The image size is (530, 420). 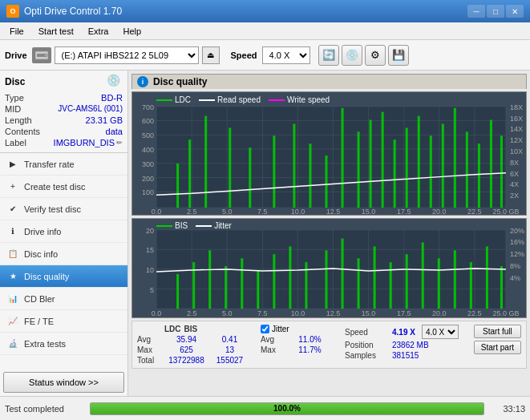 I want to click on jitter-checkbox-row: Jitter, so click(x=297, y=329).